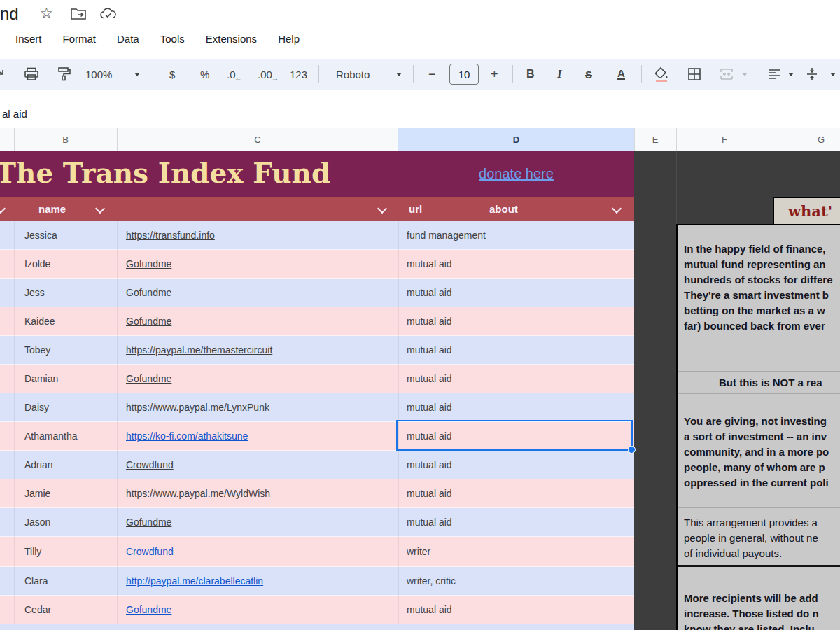  Describe the element at coordinates (433, 74) in the screenshot. I see `decrease-font-size-button: −` at that location.